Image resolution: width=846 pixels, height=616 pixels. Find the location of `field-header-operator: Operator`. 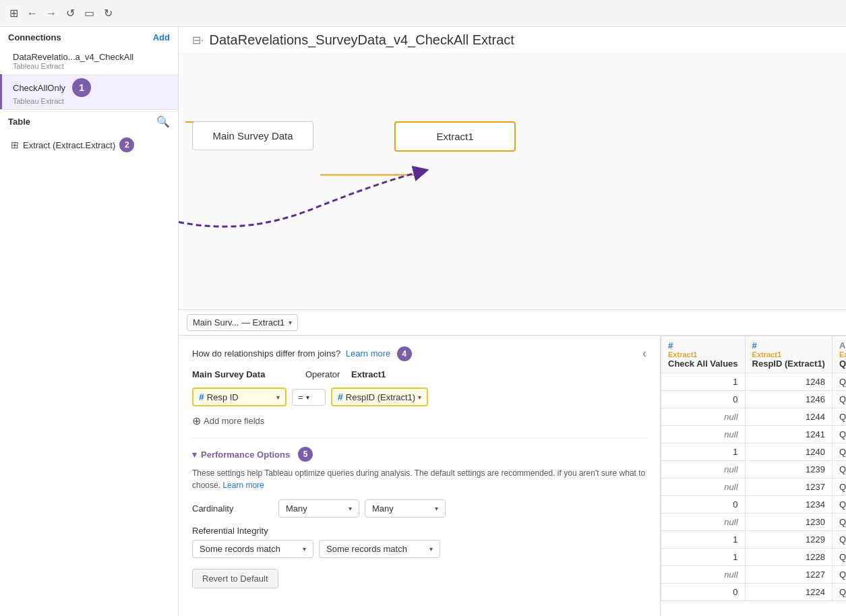

field-header-operator: Operator is located at coordinates (326, 375).